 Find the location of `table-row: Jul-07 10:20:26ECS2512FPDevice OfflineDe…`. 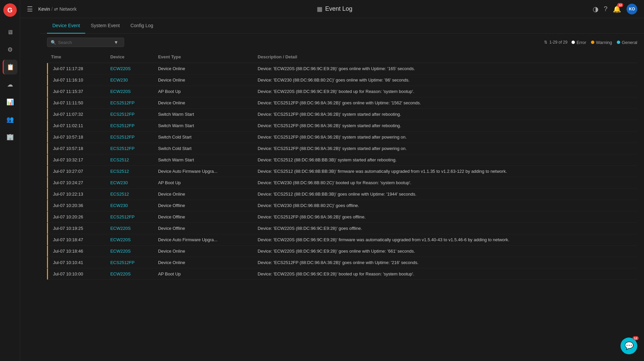

table-row: Jul-07 10:20:26ECS2512FPDevice OfflineDe… is located at coordinates (342, 217).